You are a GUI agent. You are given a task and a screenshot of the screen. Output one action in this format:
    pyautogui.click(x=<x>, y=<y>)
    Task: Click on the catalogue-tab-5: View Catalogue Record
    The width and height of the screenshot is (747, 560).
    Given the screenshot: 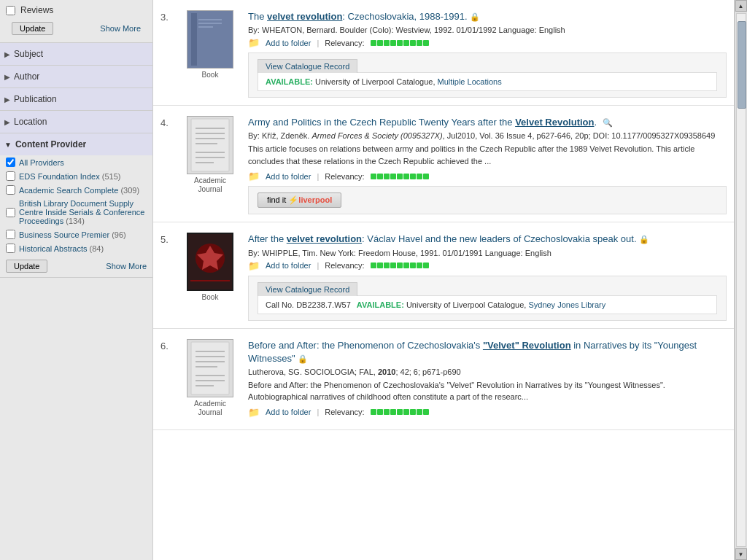 What is the action you would take?
    pyautogui.click(x=308, y=289)
    